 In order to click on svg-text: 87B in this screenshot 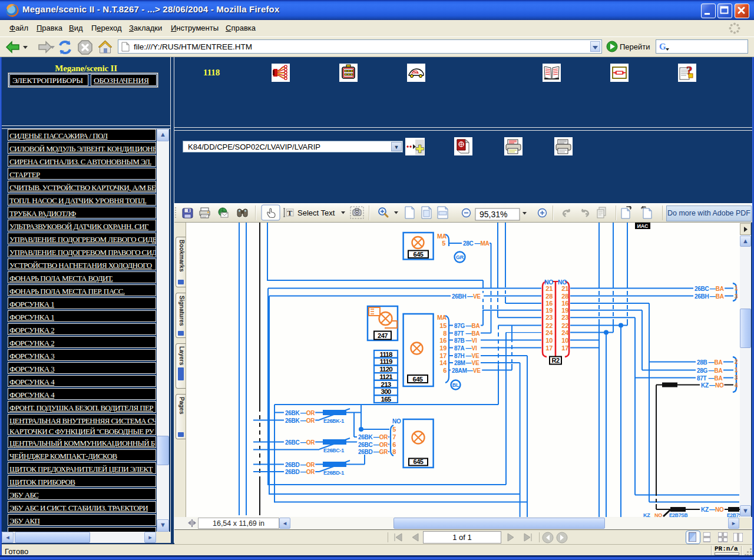, I will do `click(459, 340)`.